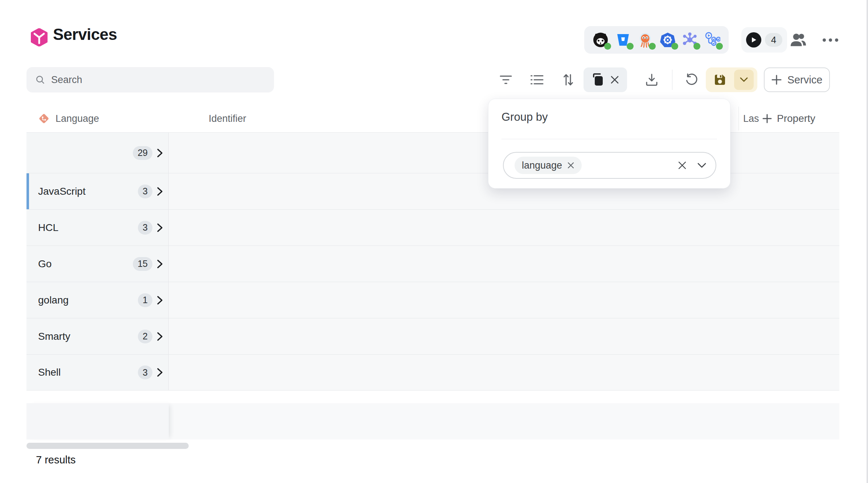 This screenshot has width=868, height=483. I want to click on more-menu-icon, so click(830, 40).